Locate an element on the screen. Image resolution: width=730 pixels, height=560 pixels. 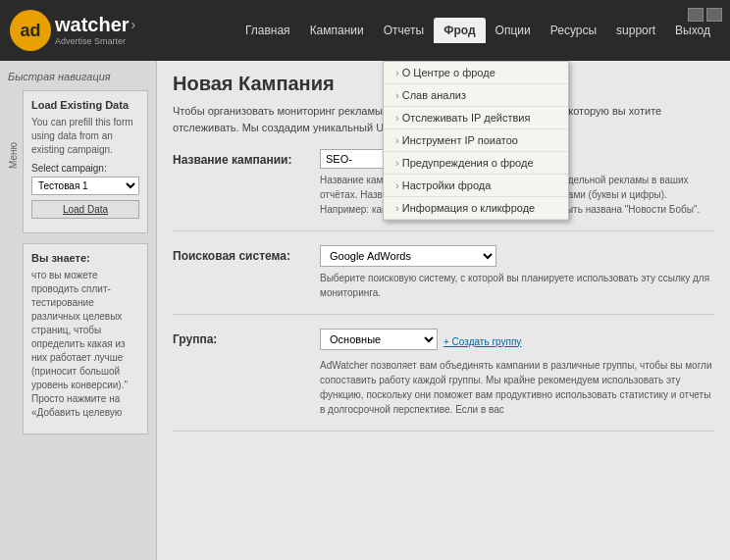
label-group: Группа: is located at coordinates (246, 337).